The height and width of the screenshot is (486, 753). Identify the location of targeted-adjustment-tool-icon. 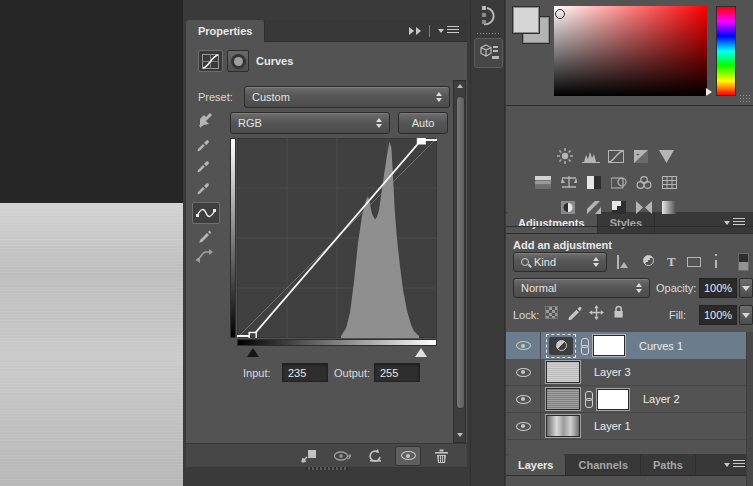
(206, 121).